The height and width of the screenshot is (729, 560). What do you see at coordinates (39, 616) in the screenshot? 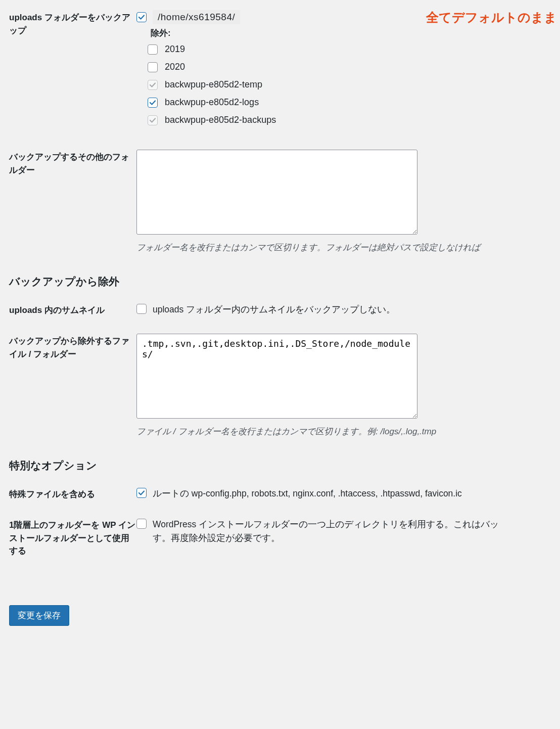
I see `save-button: 変更を保存` at bounding box center [39, 616].